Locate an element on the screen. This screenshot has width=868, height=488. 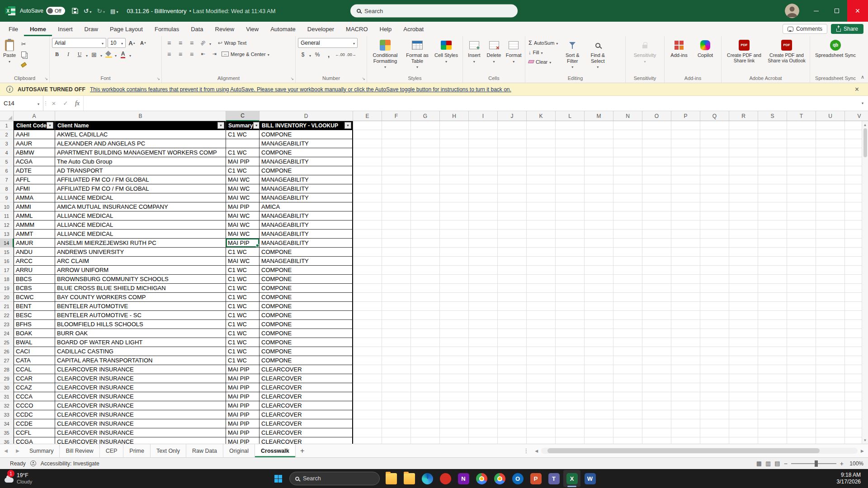
cell-E8 is located at coordinates (368, 189).